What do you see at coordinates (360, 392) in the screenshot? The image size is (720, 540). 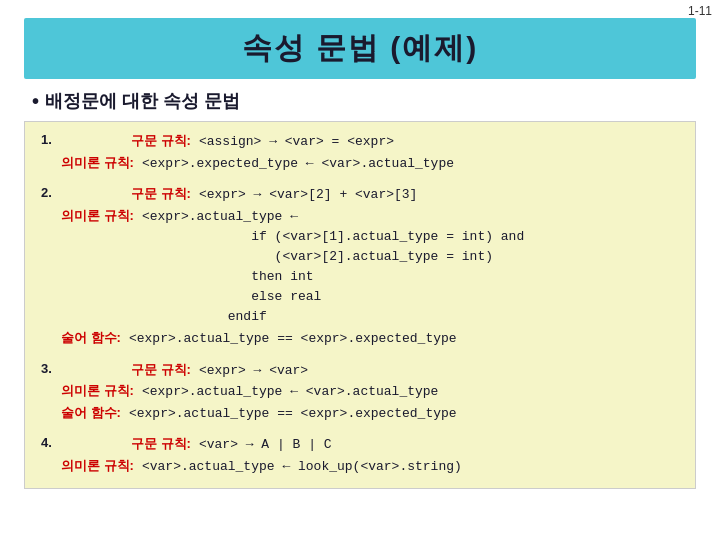 I see `rule-block-3: 3. 구문 규칙: <expr> → <var> 의미론 규칙: <expr>.…` at bounding box center [360, 392].